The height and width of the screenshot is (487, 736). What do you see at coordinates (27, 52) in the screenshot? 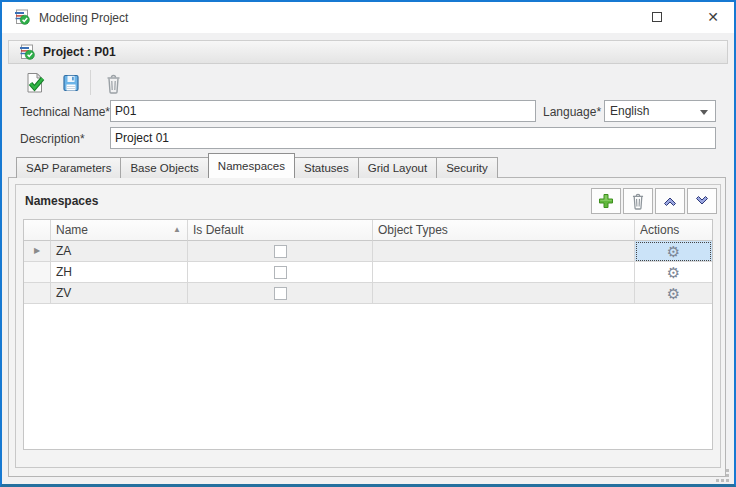
I see `project-icon` at bounding box center [27, 52].